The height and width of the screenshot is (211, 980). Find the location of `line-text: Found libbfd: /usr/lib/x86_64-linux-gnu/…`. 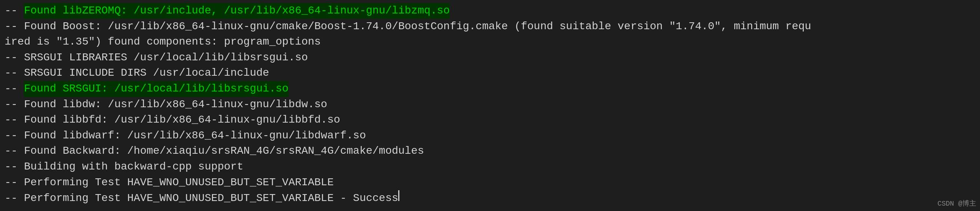

line-text: Found libbfd: /usr/lib/x86_64-linux-gnu/… is located at coordinates (182, 120).